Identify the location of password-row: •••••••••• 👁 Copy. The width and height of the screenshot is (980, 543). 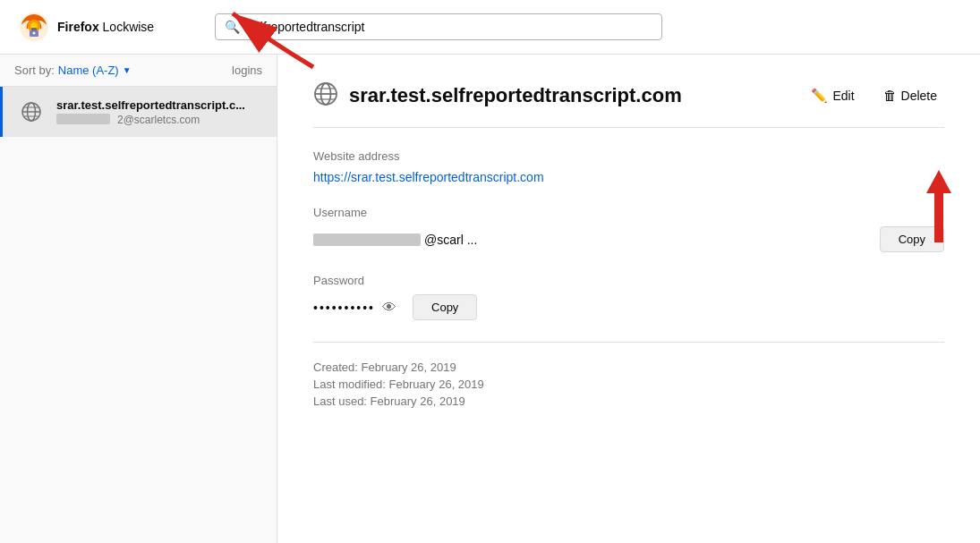
(628, 308).